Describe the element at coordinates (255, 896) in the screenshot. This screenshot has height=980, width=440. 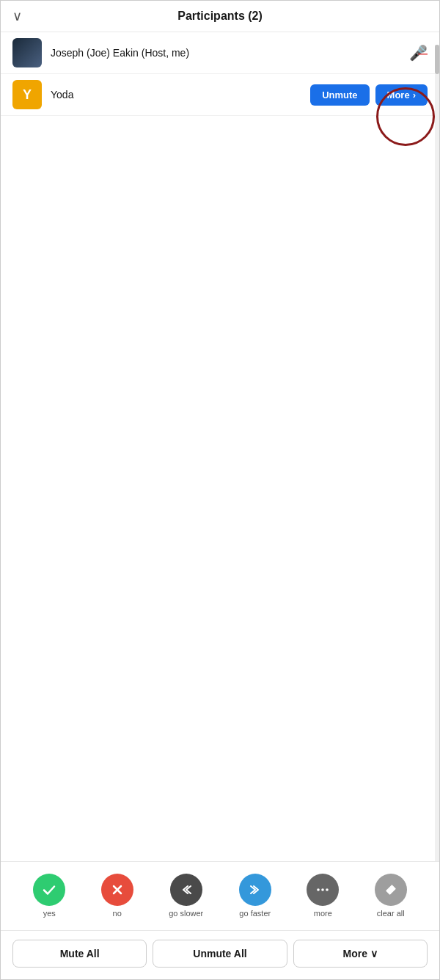
I see `reaction-go-faster: go faster` at that location.